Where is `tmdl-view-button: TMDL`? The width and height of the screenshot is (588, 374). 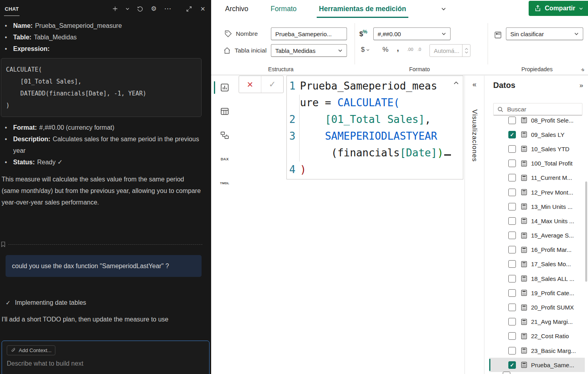 tmdl-view-button: TMDL is located at coordinates (225, 183).